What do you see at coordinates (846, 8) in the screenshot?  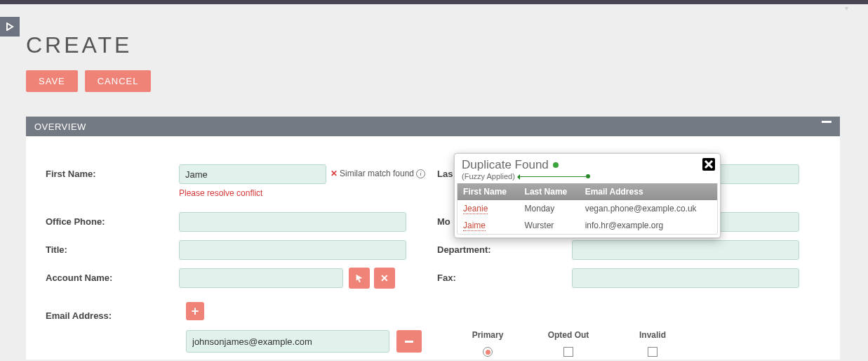 I see `topbar-dropdown-icon: ▾` at bounding box center [846, 8].